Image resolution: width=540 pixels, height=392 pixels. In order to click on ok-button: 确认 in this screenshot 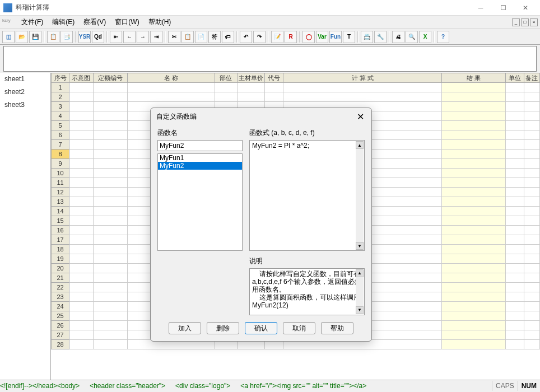, I will do `click(261, 328)`.